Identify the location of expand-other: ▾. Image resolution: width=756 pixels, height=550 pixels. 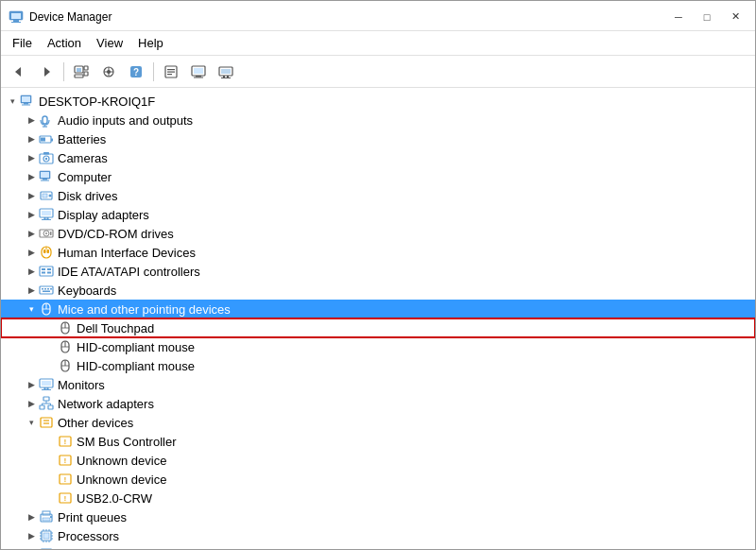
(31, 422).